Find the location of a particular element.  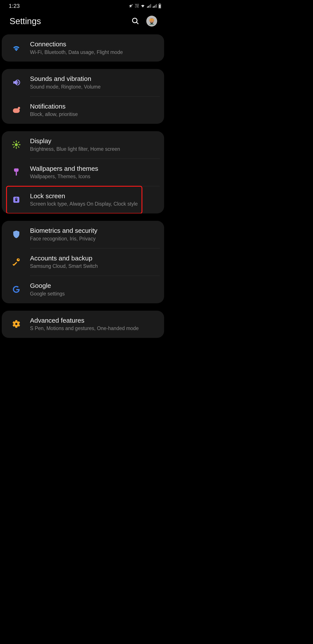

row-title: Display is located at coordinates (94, 141).